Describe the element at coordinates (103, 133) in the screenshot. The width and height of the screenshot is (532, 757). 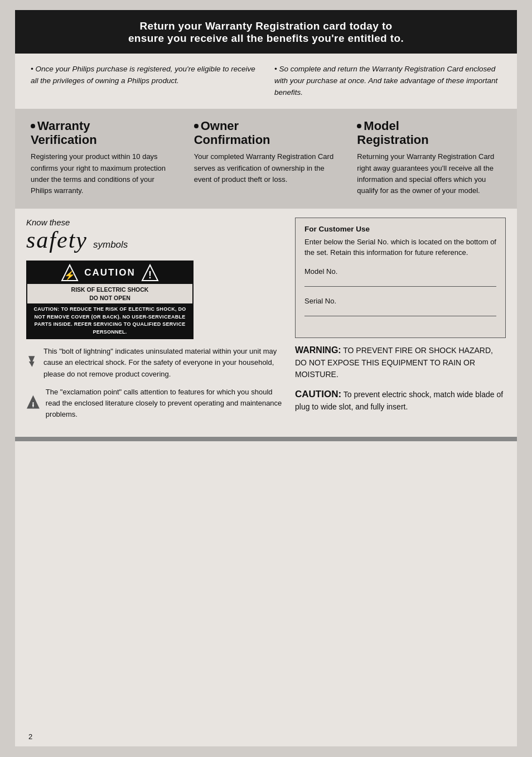
I see `col-warranty-title: Warranty Verification` at that location.